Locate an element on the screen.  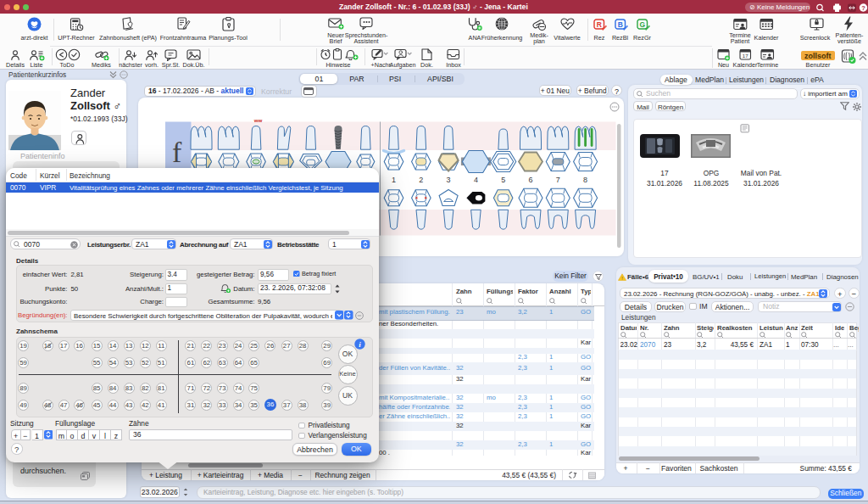
svg-text: ww is located at coordinates (258, 120).